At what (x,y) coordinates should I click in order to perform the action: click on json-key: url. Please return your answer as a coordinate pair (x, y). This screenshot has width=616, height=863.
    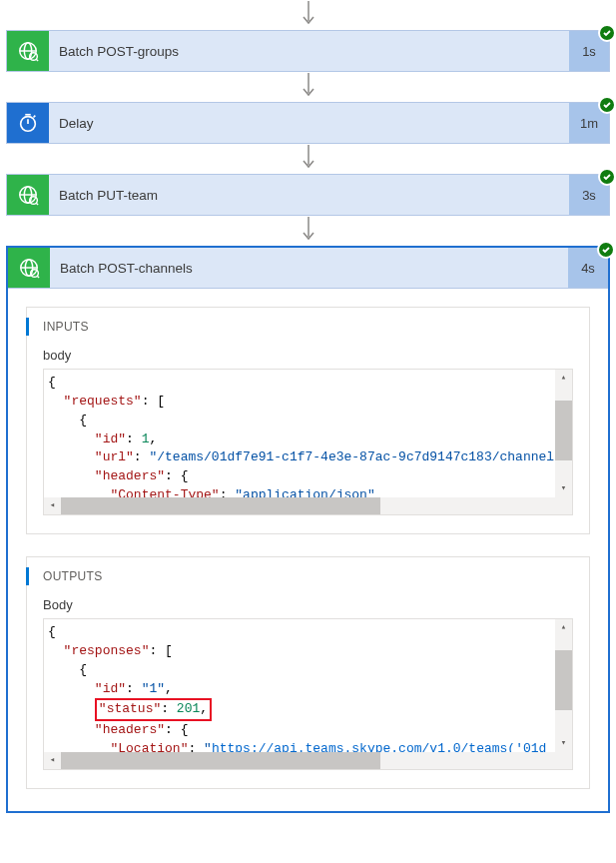
    Looking at the image, I should click on (114, 457).